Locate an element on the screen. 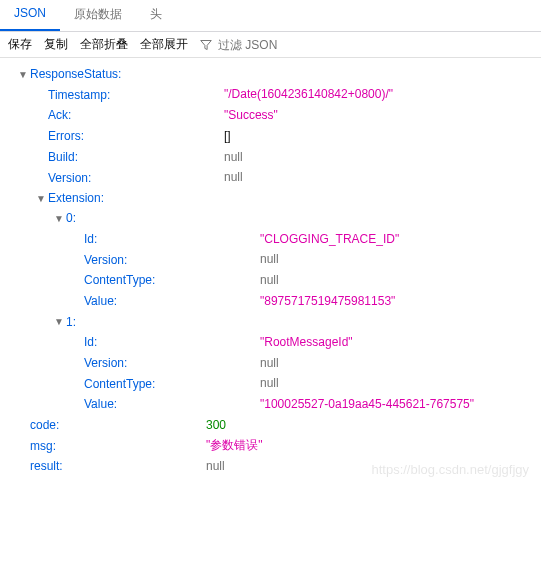 This screenshot has width=541, height=568. filter-json-input is located at coordinates (276, 45).